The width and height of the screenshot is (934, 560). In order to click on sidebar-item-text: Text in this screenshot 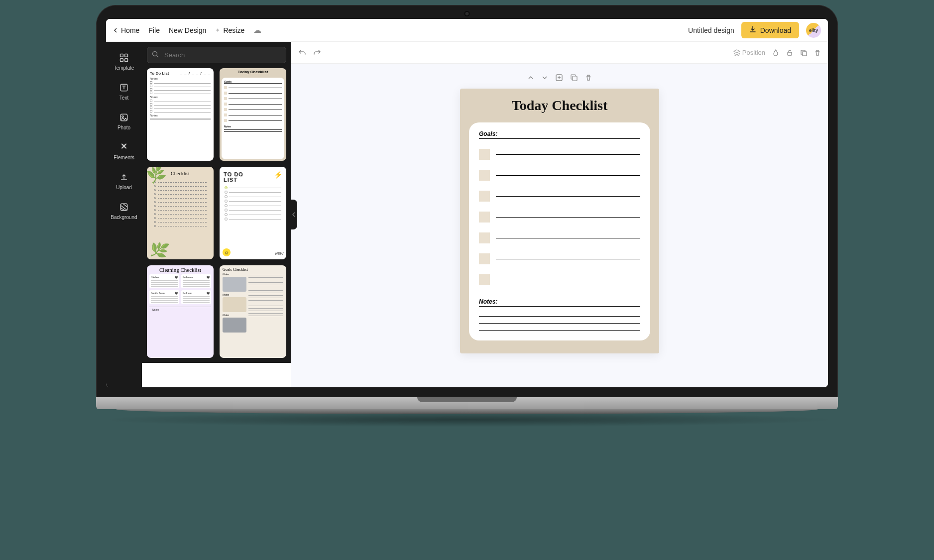, I will do `click(124, 92)`.